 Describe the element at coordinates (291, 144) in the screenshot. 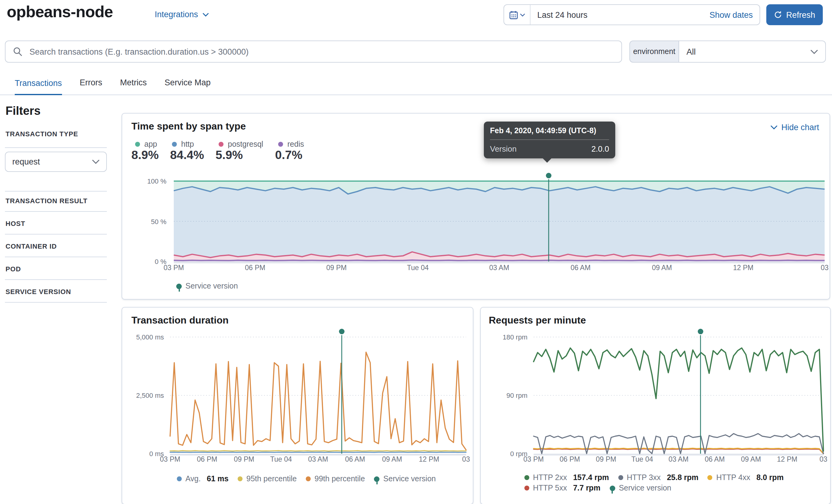

I see `legend-item-redis: redis` at that location.